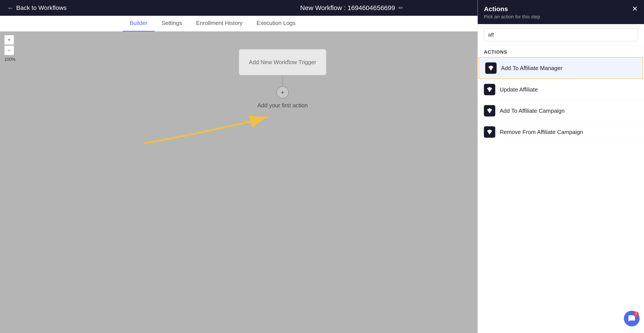 The height and width of the screenshot is (333, 644). What do you see at coordinates (282, 81) in the screenshot?
I see `connector-line` at bounding box center [282, 81].